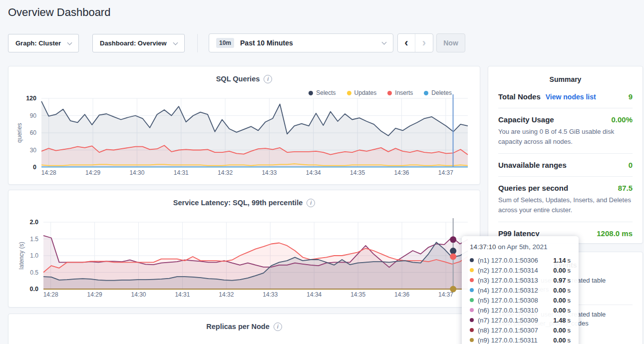 The image size is (644, 344). Describe the element at coordinates (520, 260) in the screenshot. I see `tooltip-node-row: (n1) 127.0.0.1:503061.14s` at that location.